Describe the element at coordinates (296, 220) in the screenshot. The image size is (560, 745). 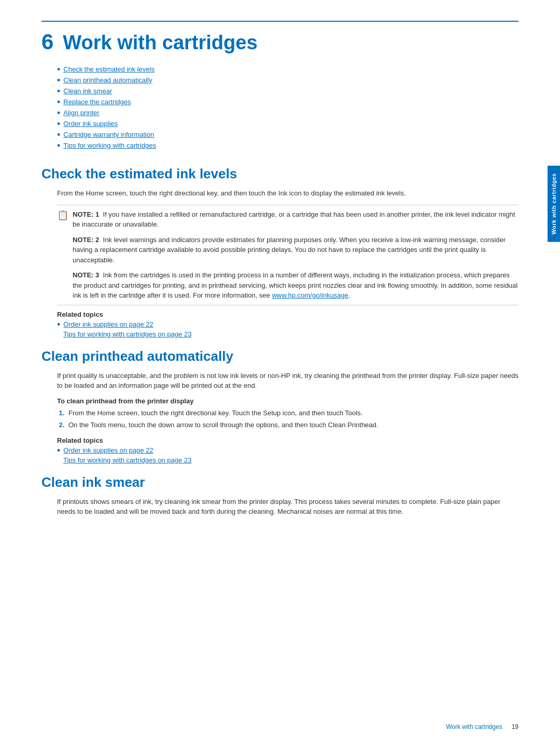
I see `note-text-1: NOTE: 1 If you have installed a refilled…` at that location.